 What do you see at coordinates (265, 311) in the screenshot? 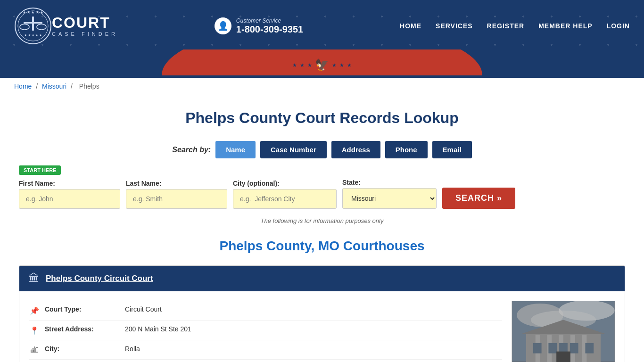
I see `detail-row-type: 📌 Court Type: Circuit Court` at bounding box center [265, 311].